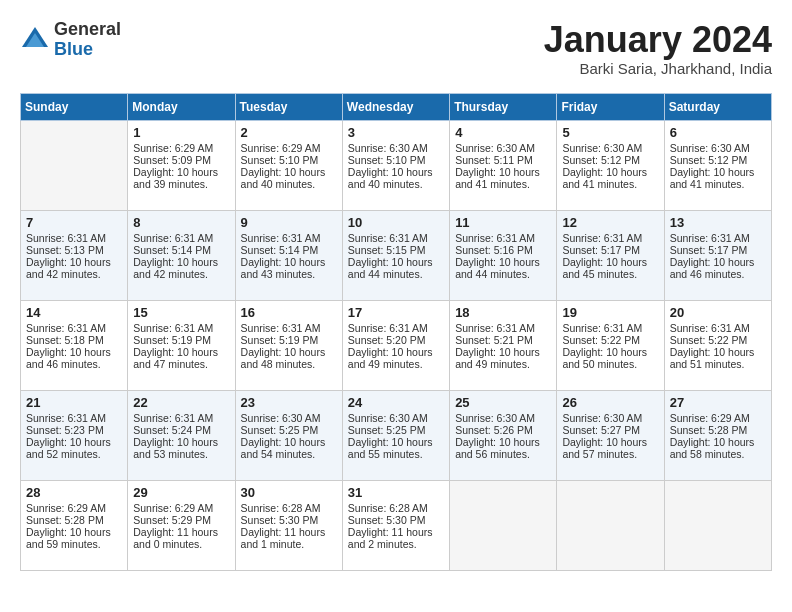  What do you see at coordinates (396, 165) in the screenshot?
I see `calendar-cell: 3Sunrise: 6:30 AMSunset: 5:10 PMDaylight…` at bounding box center [396, 165].